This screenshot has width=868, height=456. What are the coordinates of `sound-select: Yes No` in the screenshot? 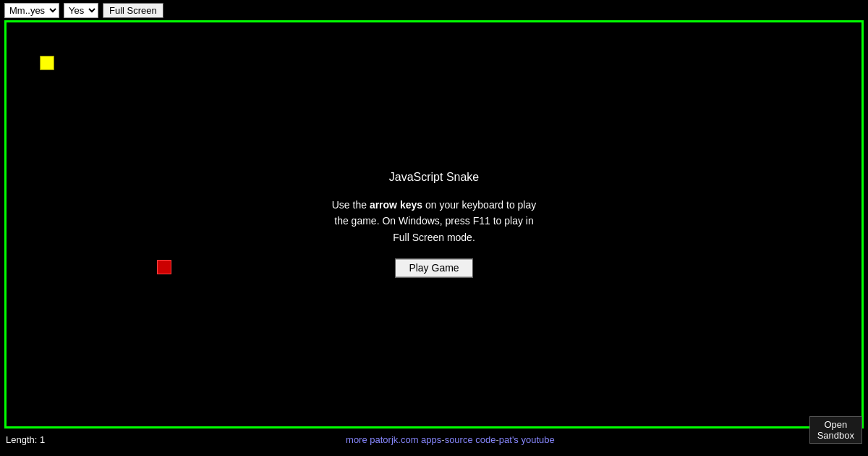 It's located at (81, 10).